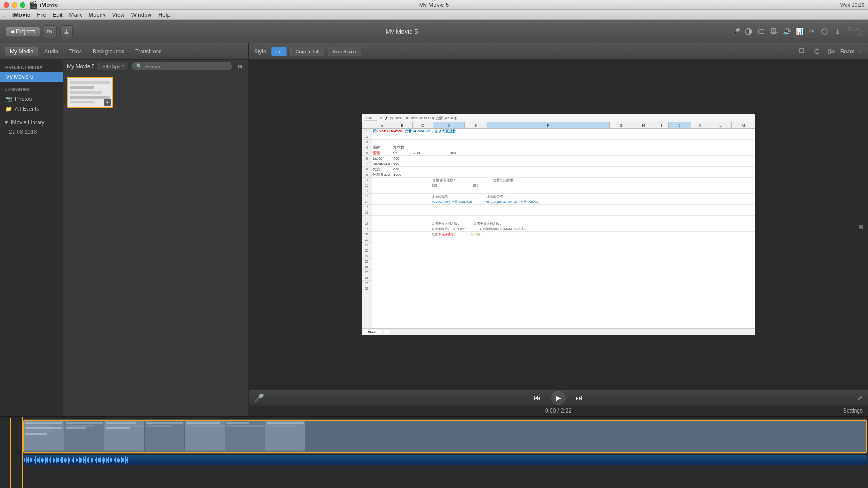 This screenshot has width=868, height=488. I want to click on audio-track: // Generate waveform bars inline via CSS, so click(445, 460).